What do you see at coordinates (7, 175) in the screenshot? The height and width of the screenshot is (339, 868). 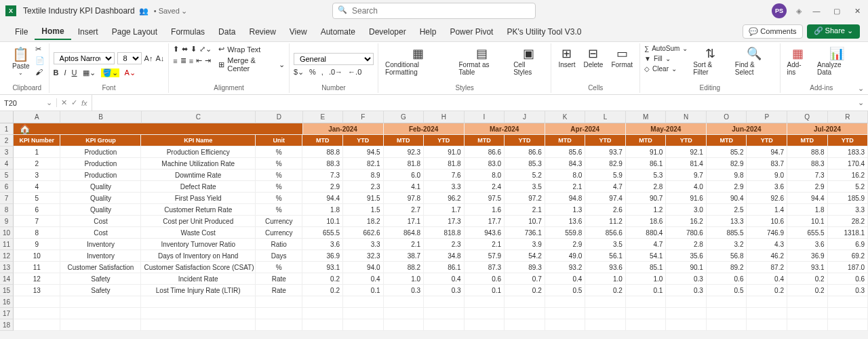 I see `row-header-5: 5` at bounding box center [7, 175].